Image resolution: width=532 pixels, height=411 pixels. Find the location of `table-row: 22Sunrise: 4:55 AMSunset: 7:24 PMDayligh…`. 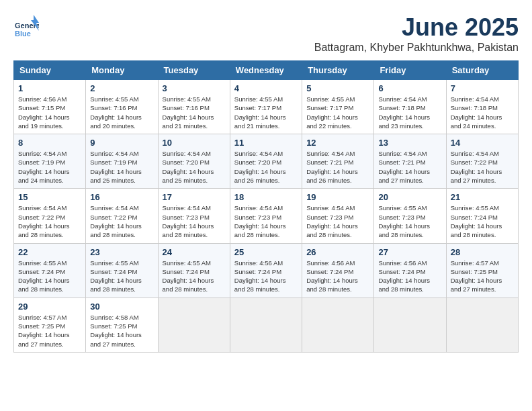

table-row: 22Sunrise: 4:55 AMSunset: 7:24 PMDayligh… is located at coordinates (50, 270).